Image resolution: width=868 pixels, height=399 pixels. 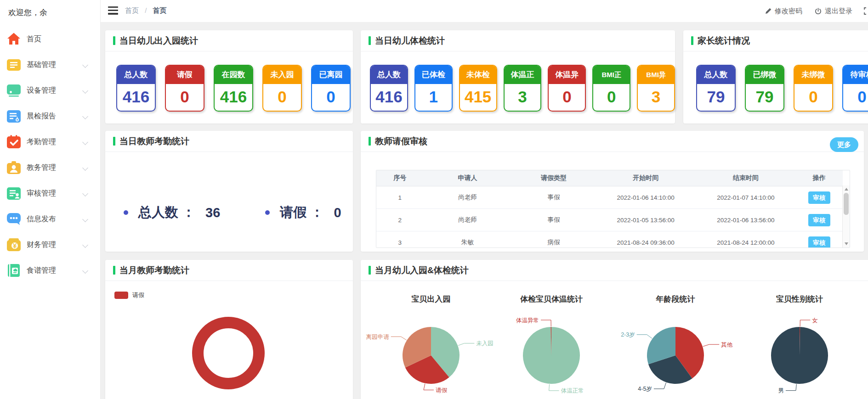 What do you see at coordinates (136, 75) in the screenshot?
I see `stat-tile-label: 总人数` at bounding box center [136, 75].